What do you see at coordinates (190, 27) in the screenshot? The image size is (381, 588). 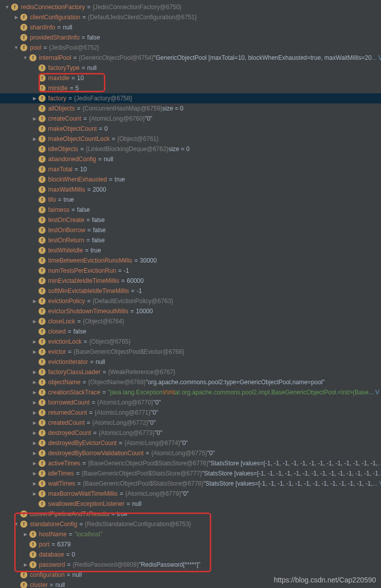 I see `tree-row: ▶fshardInfo=null` at bounding box center [190, 27].